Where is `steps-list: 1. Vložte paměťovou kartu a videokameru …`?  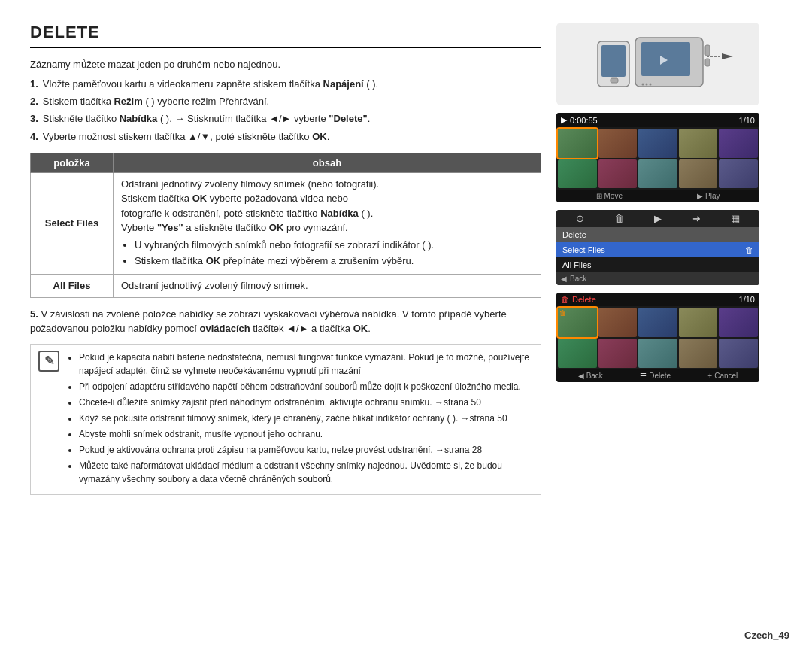 steps-list: 1. Vložte paměťovou kartu a videokameru … is located at coordinates (286, 111).